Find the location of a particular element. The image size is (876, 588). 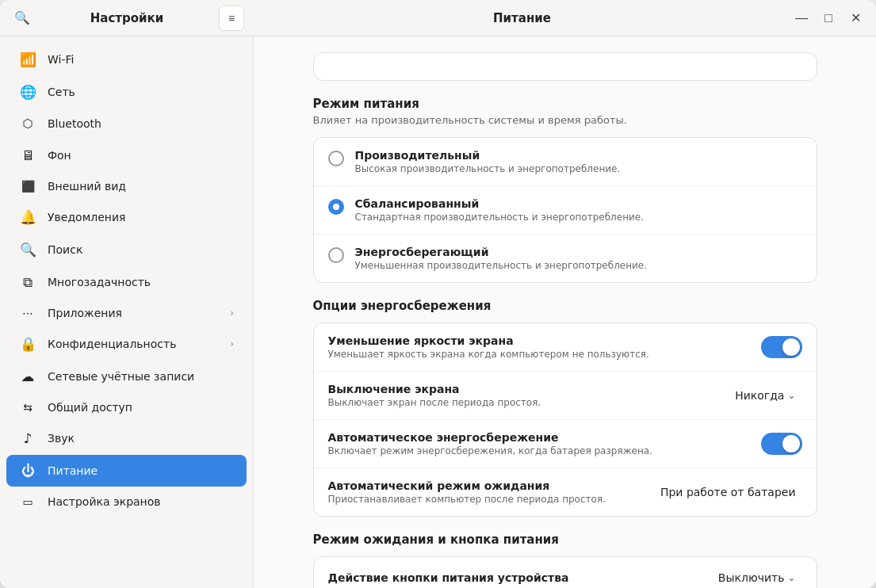

wifi-icon: 📶 is located at coordinates (28, 59).